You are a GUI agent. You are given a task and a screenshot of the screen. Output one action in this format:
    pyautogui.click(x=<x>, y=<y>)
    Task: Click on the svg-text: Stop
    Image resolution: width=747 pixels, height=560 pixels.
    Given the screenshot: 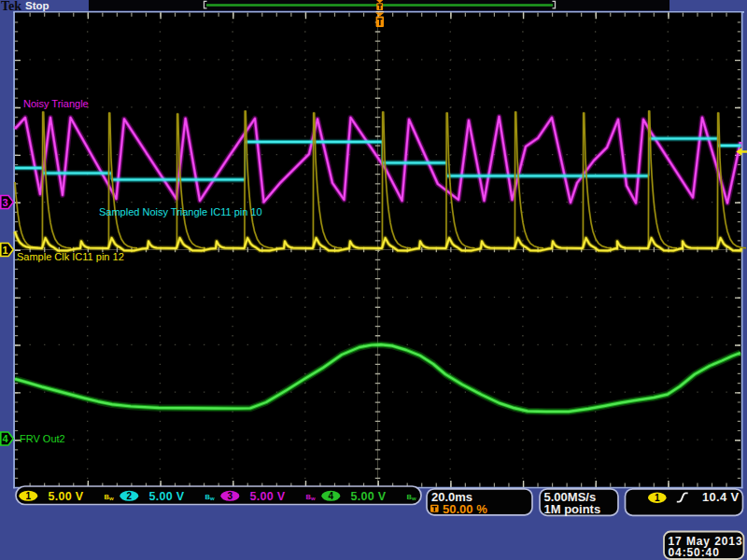 What is the action you would take?
    pyautogui.click(x=37, y=6)
    